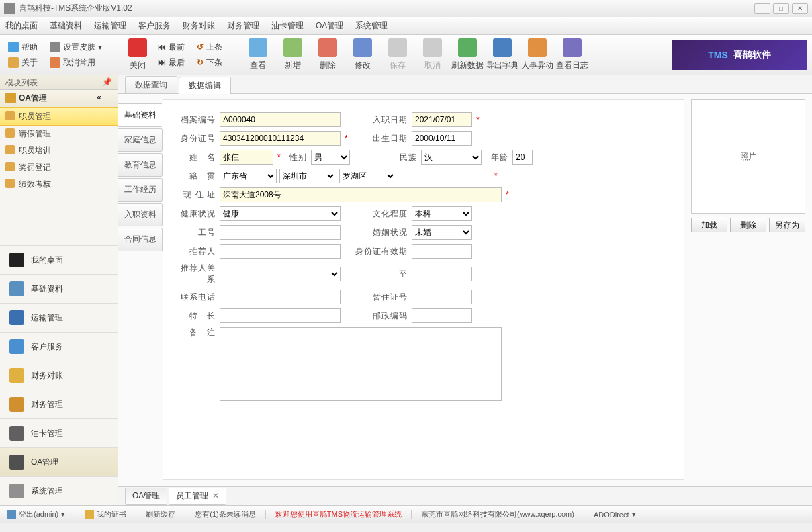  What do you see at coordinates (523, 157) in the screenshot?
I see `input-age` at bounding box center [523, 157].